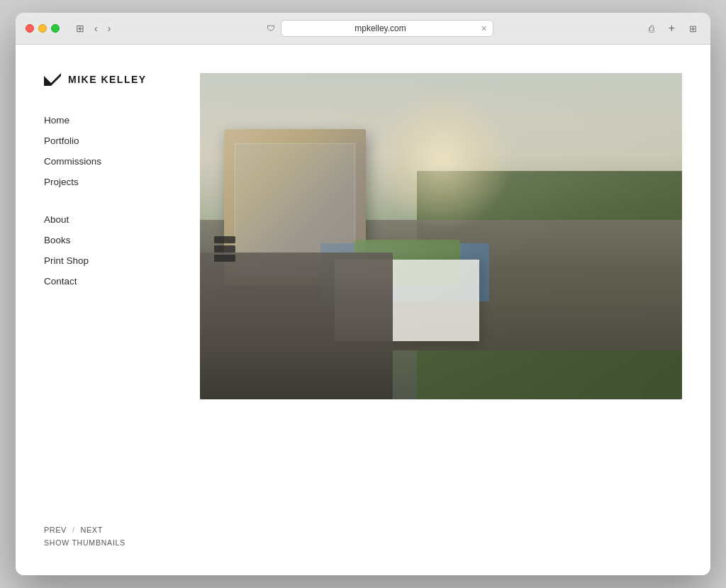 This screenshot has width=726, height=588. What do you see at coordinates (43, 28) in the screenshot?
I see `traffic-lights` at bounding box center [43, 28].